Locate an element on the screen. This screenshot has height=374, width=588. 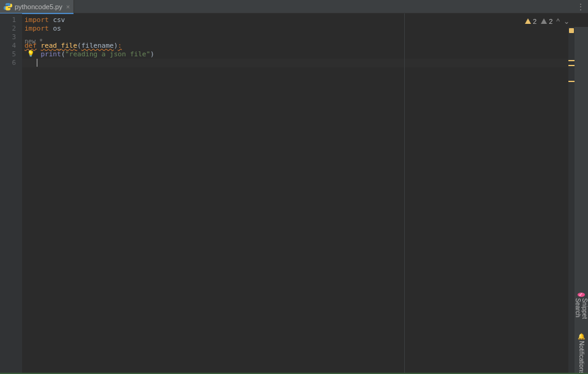
right-tool-strip: Snippet Search 🔔 Notifications is located at coordinates (581, 201).